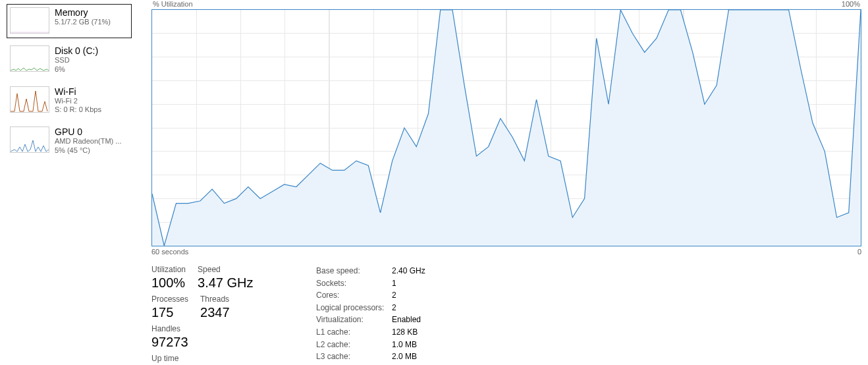  What do you see at coordinates (404, 357) in the screenshot?
I see `spec-val: 2.0 MB` at bounding box center [404, 357].